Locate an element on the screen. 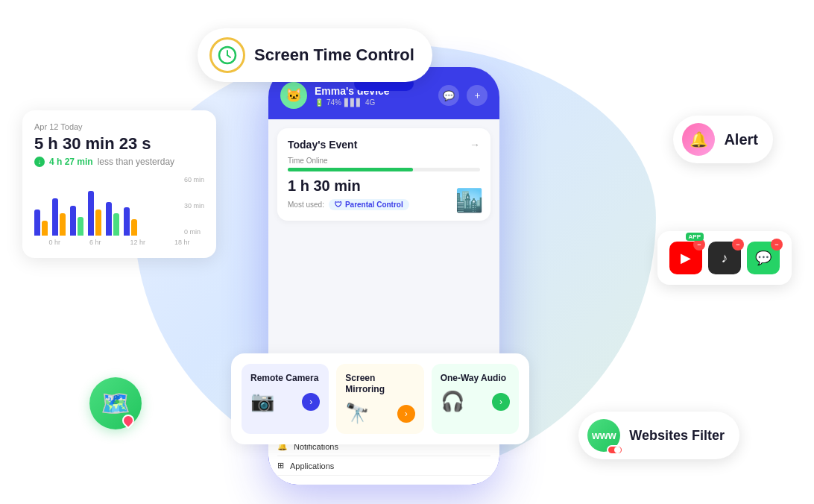 The width and height of the screenshot is (814, 504). message-icon-btn: 💬 is located at coordinates (449, 95).